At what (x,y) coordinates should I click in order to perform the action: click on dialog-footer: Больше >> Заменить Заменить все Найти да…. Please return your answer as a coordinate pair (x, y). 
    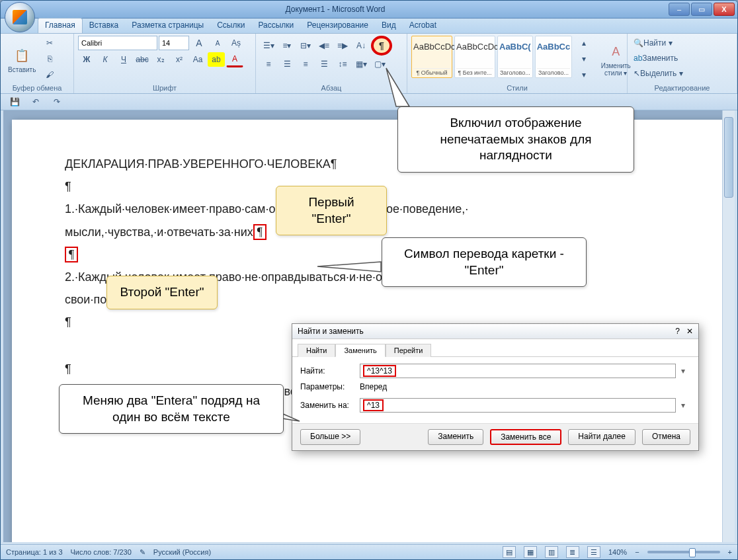
    Looking at the image, I should click on (495, 436).